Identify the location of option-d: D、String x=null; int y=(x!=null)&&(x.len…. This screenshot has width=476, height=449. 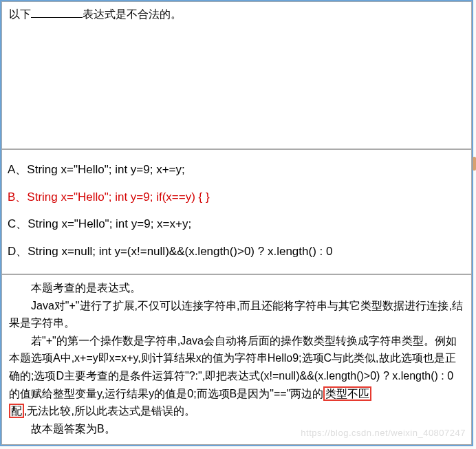
(237, 252).